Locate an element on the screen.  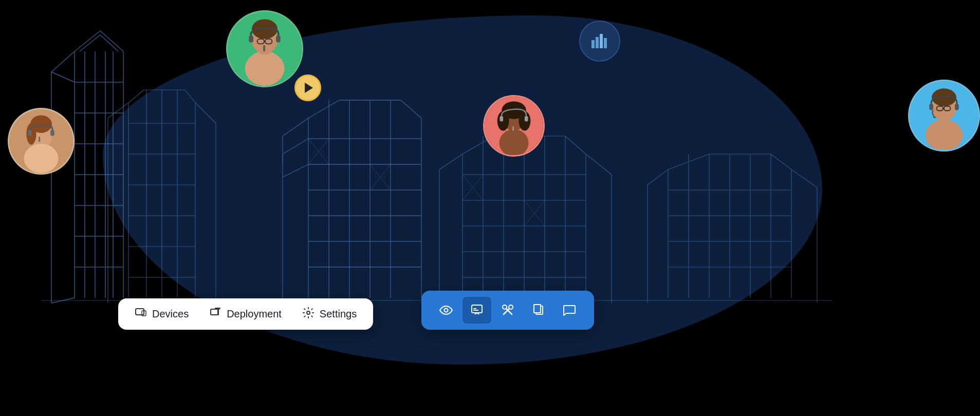
chat-icon is located at coordinates (569, 310).